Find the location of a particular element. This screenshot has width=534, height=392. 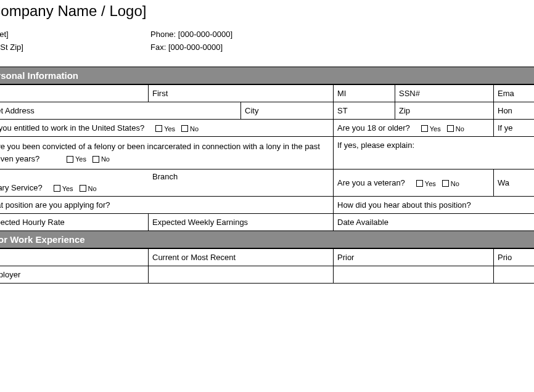

field-city: City is located at coordinates (287, 111).